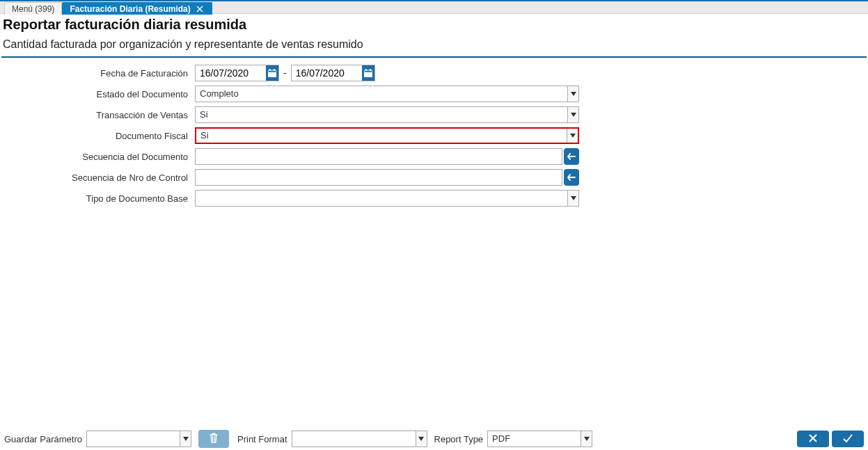 Image resolution: width=868 pixels, height=450 pixels. Describe the element at coordinates (387, 198) in the screenshot. I see `tipo-base-value` at that location.